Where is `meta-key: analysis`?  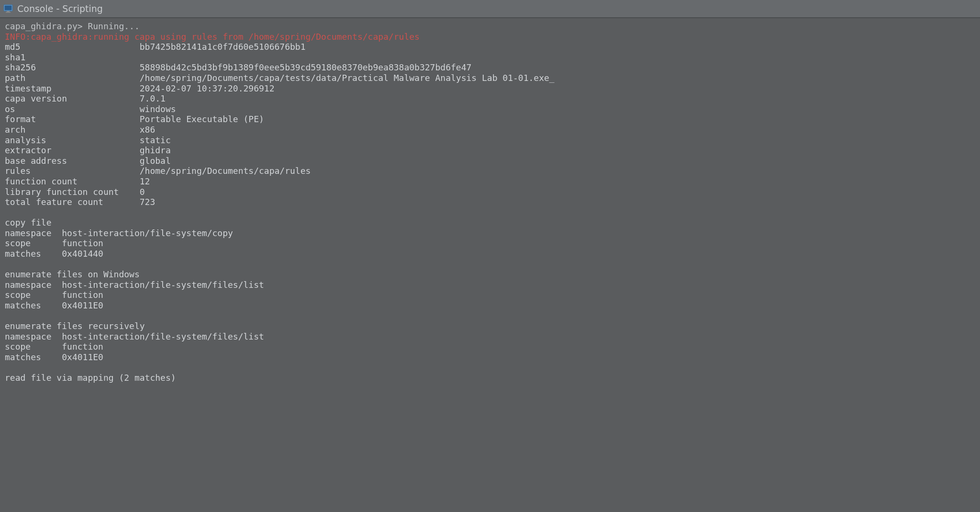 meta-key: analysis is located at coordinates (72, 140).